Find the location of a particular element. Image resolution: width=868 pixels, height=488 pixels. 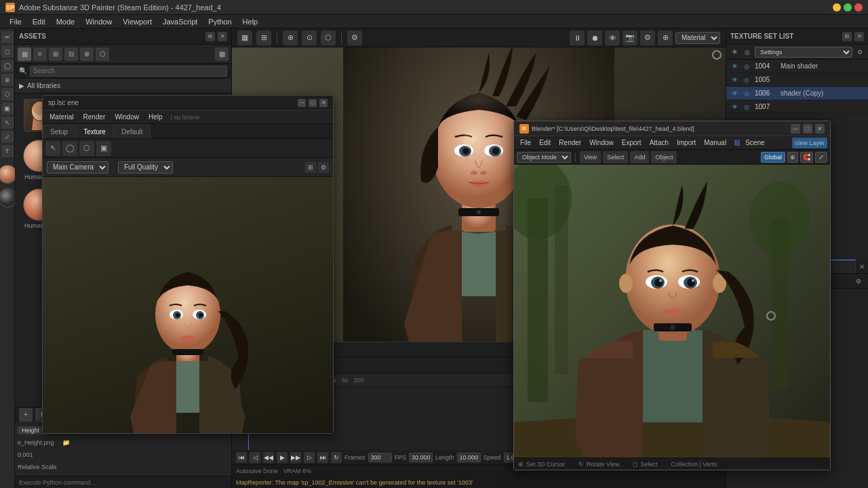

tool-brush: ✏ is located at coordinates (7, 37).